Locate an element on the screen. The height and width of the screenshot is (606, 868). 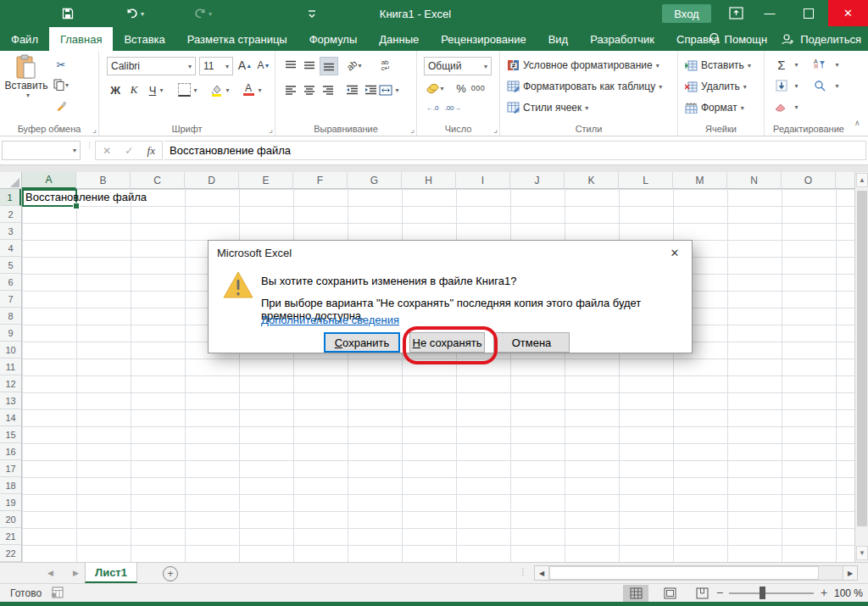
name-box-dropdown: ▾ is located at coordinates (75, 151).